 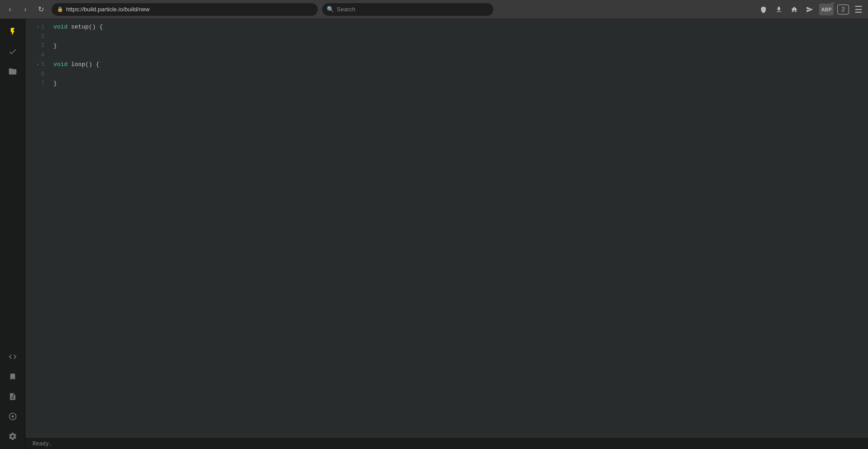 What do you see at coordinates (833, 3) in the screenshot?
I see `adblock-badge` at bounding box center [833, 3].